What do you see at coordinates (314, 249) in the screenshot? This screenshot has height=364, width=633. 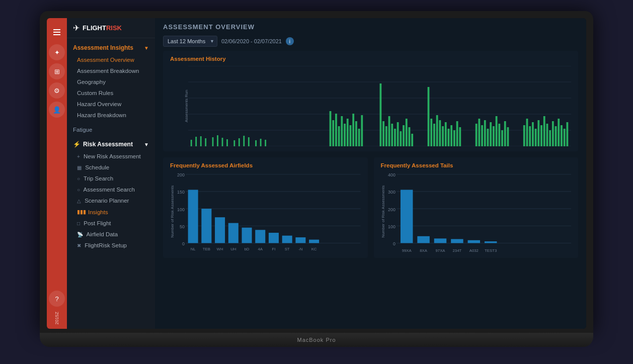 I see `svg-text: KC` at bounding box center [314, 249].